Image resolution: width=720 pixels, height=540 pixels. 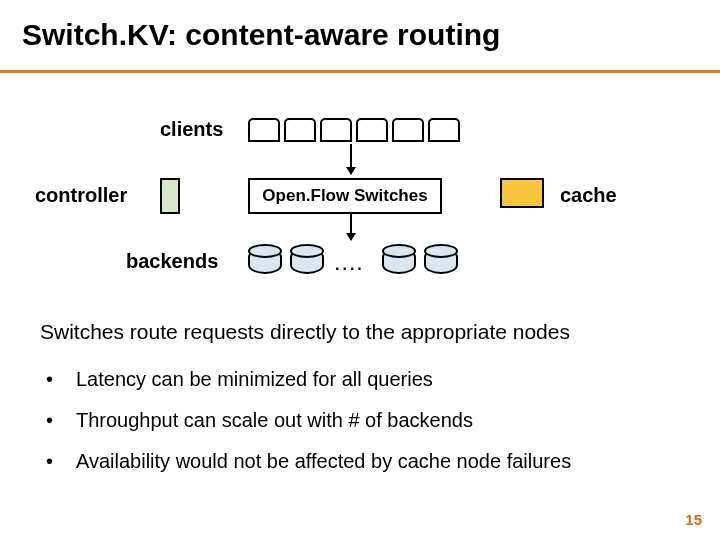 I want to click on page-number: 15, so click(x=694, y=520).